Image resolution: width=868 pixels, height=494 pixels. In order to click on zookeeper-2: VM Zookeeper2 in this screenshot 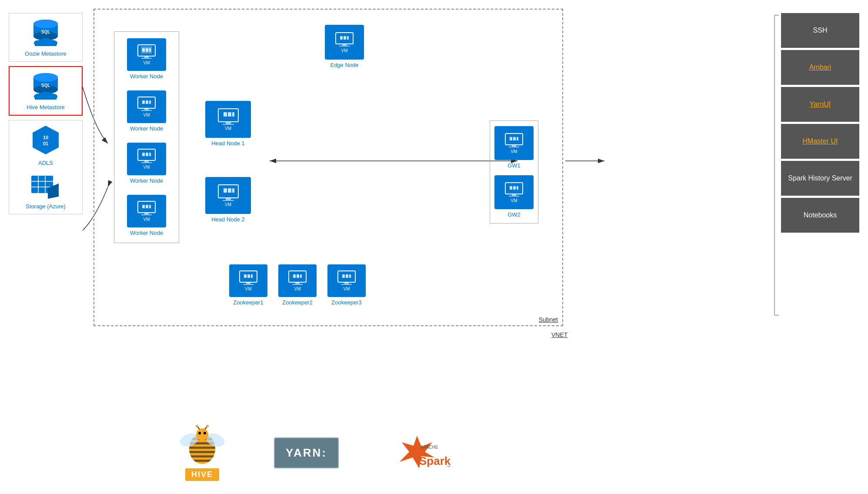, I will do `click(297, 285)`.